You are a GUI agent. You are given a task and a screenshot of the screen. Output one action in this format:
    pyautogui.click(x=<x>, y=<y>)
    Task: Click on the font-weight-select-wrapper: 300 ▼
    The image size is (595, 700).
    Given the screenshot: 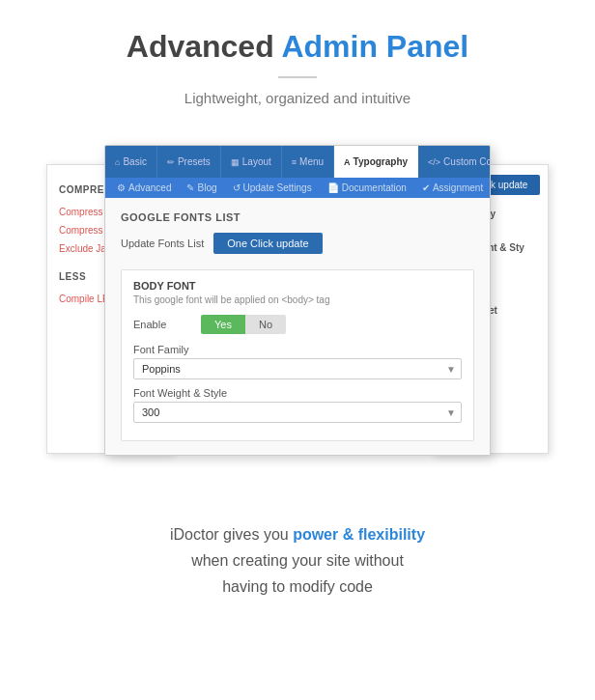 What is the action you would take?
    pyautogui.click(x=298, y=412)
    